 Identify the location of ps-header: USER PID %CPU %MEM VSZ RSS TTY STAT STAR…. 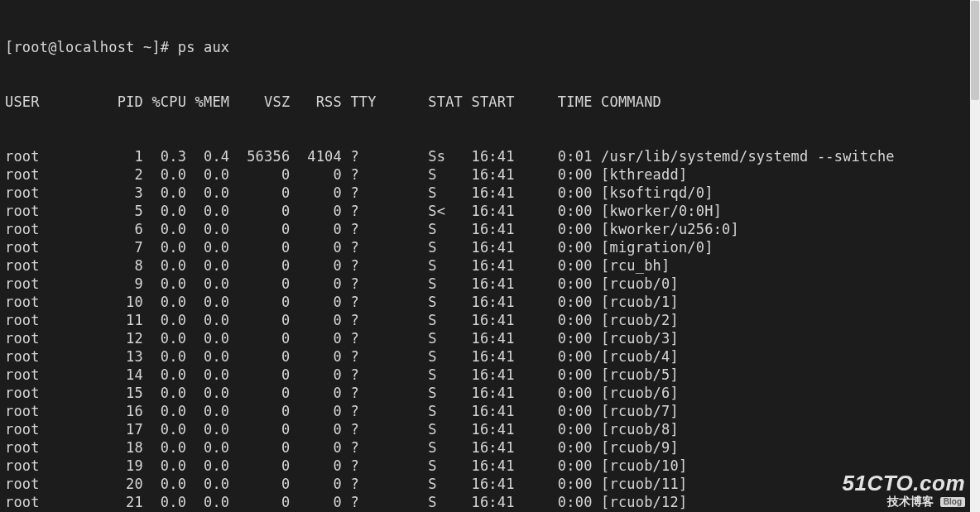
(485, 102).